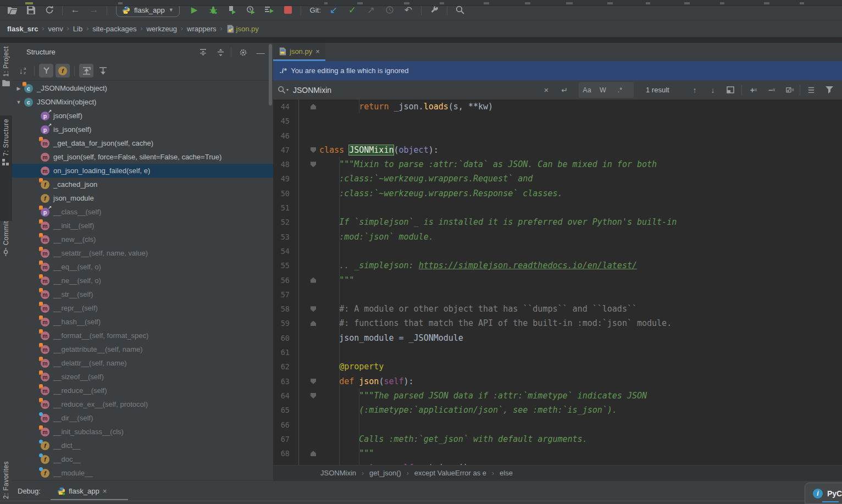 The image size is (842, 504). What do you see at coordinates (243, 29) in the screenshot?
I see `navbar-file: json.py` at bounding box center [243, 29].